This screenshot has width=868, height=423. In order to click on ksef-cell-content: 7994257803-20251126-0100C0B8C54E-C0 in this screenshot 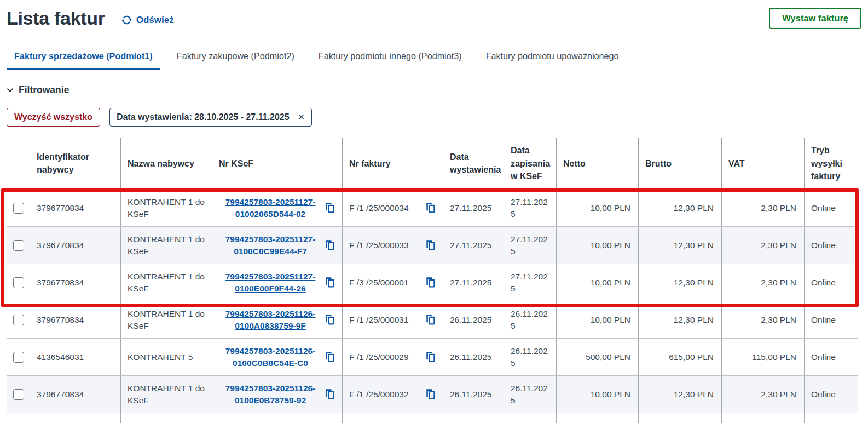, I will do `click(277, 357)`.